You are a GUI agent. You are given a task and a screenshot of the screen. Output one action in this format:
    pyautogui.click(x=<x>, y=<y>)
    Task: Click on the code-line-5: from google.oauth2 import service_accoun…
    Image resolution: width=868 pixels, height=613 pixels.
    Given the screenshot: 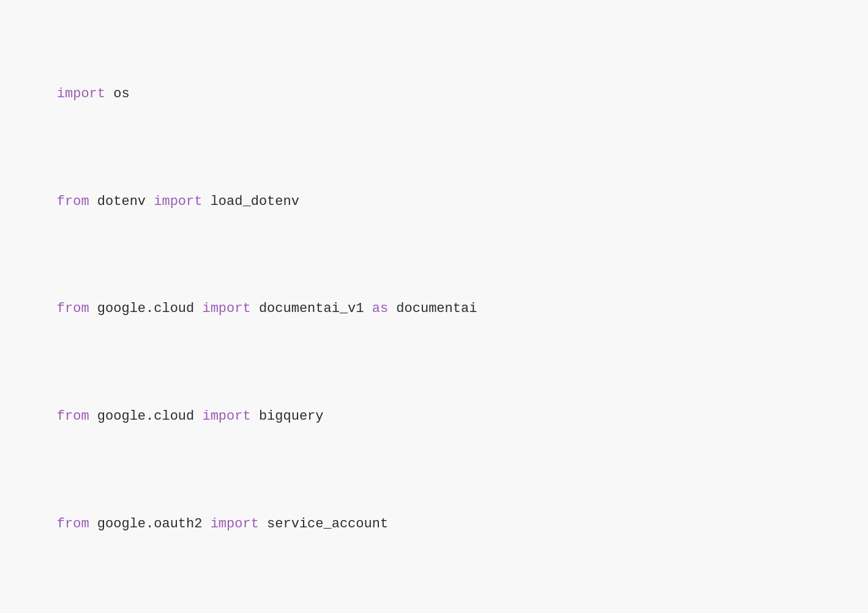 What is the action you would take?
    pyautogui.click(x=434, y=524)
    